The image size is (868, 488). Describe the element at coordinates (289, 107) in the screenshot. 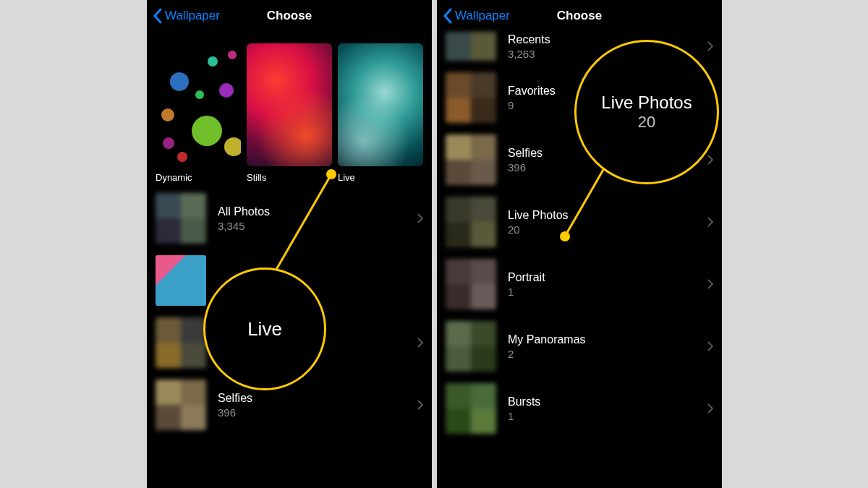

I see `category-row: Dynamic Stills Live` at that location.